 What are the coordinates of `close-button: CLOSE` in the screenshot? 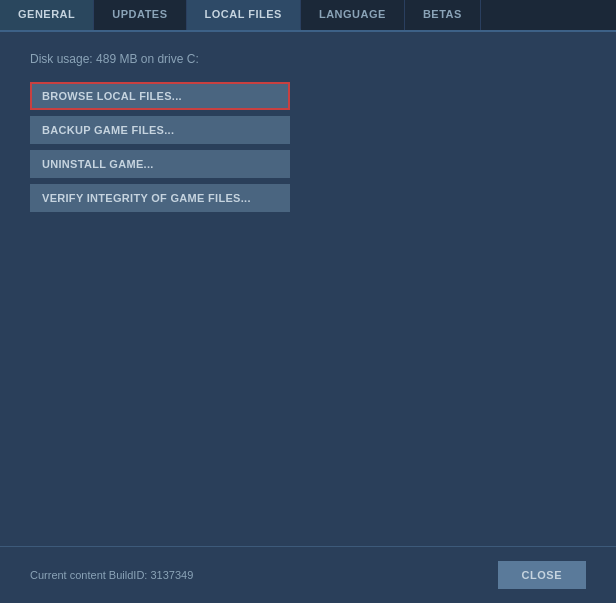 It's located at (542, 575).